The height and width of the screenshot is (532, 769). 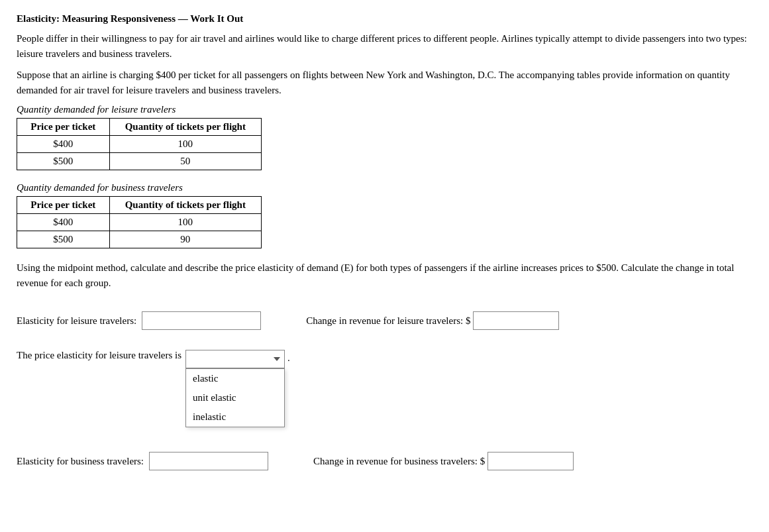 What do you see at coordinates (185, 144) in the screenshot?
I see `leisure-qty-1: 100` at bounding box center [185, 144].